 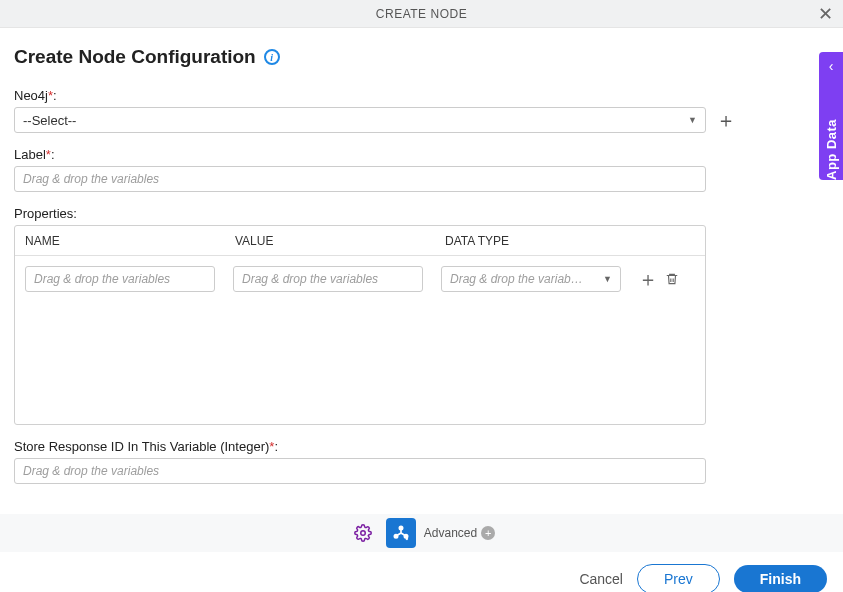 What do you see at coordinates (120, 279) in the screenshot?
I see `prop-name-input: Drag & drop the variables` at bounding box center [120, 279].